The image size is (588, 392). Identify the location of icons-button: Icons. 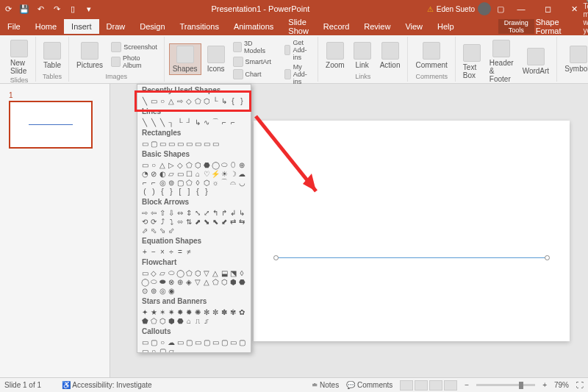
(216, 59).